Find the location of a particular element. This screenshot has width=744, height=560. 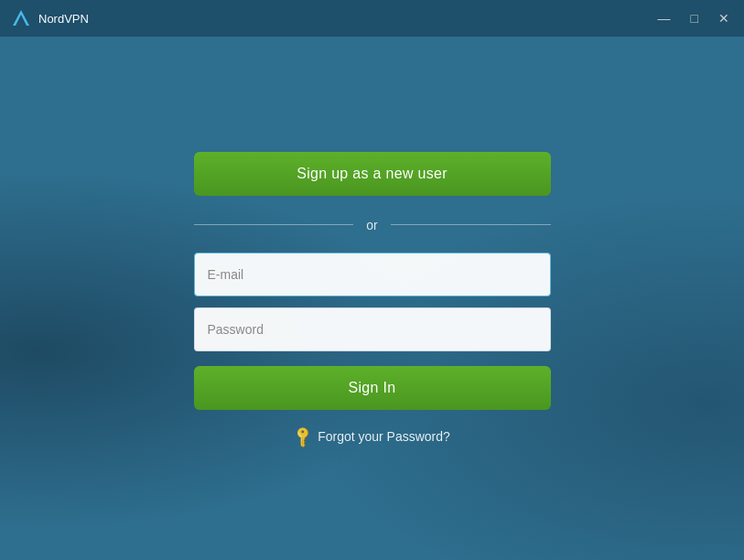

window-controls: — □ ✕ is located at coordinates (694, 18).